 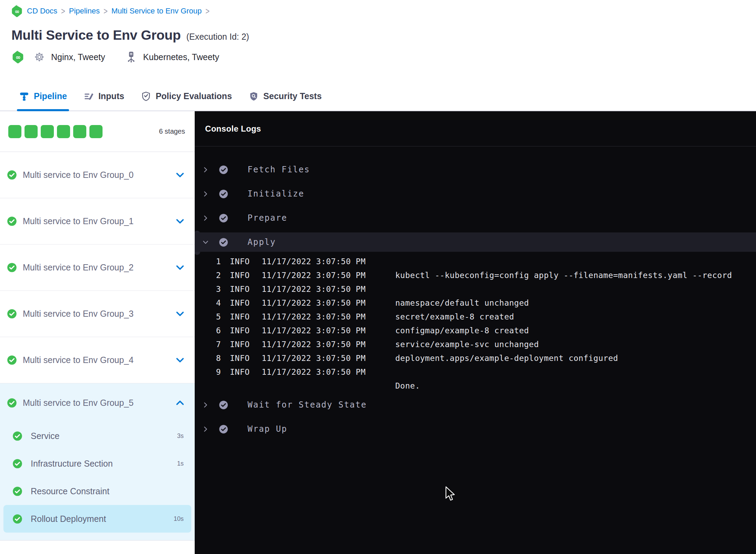 What do you see at coordinates (475, 331) in the screenshot?
I see `log-line: 6INFO11/17/2022 3:07:50 PMconfigmap/exam…` at bounding box center [475, 331].